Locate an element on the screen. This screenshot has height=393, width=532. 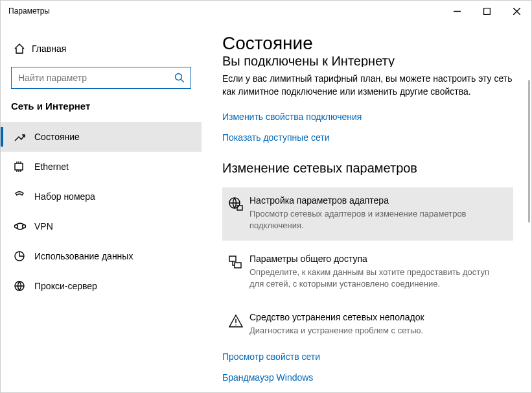
window-title: Параметры is located at coordinates (25, 11).